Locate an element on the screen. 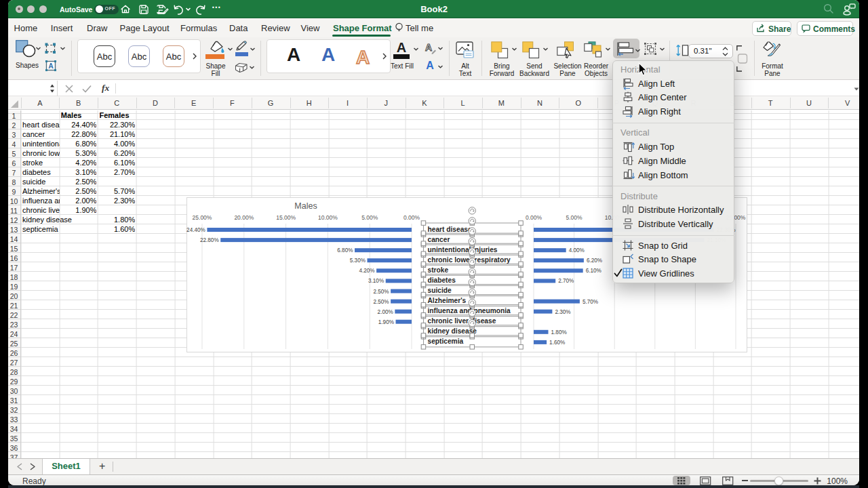 This screenshot has height=488, width=868. svg-text: 1.80% is located at coordinates (559, 332).